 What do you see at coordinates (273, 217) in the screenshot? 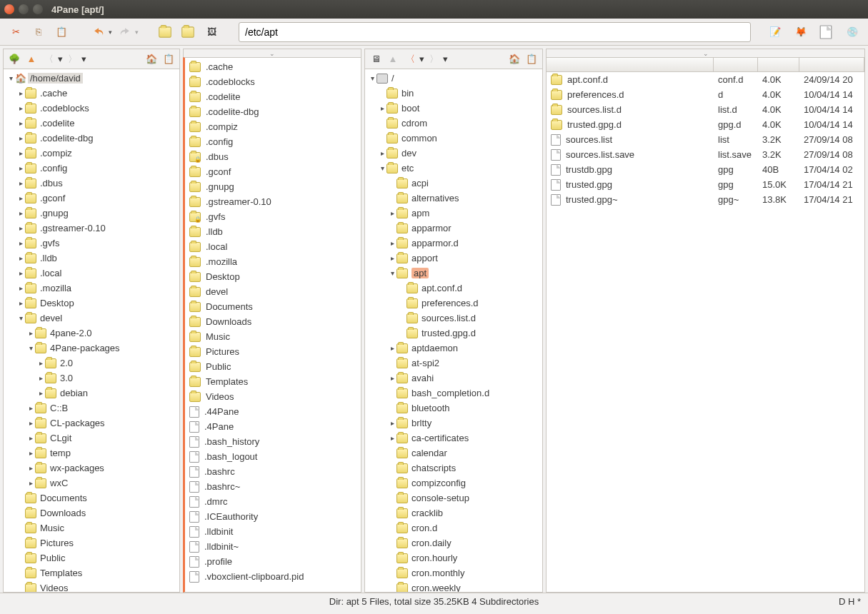
I see `list-item: .gvfs` at bounding box center [273, 217].